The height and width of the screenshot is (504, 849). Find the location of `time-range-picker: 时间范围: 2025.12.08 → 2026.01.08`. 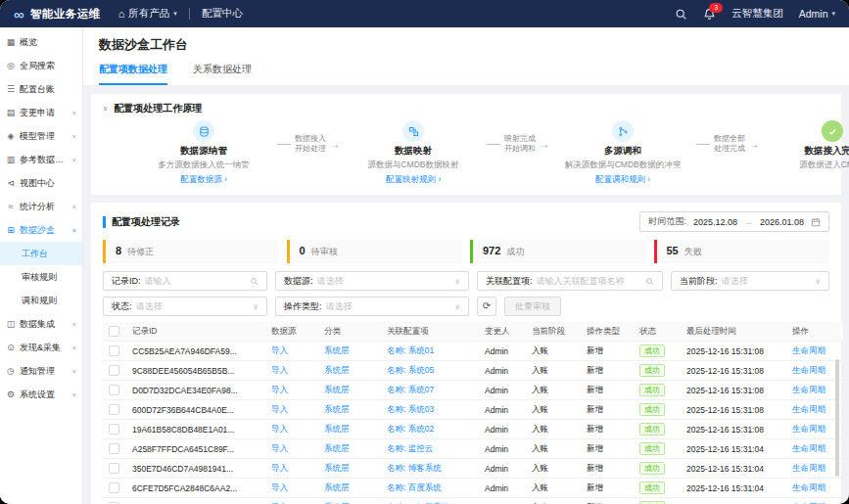

time-range-picker: 时间范围: 2025.12.08 → 2026.01.08 is located at coordinates (734, 221).